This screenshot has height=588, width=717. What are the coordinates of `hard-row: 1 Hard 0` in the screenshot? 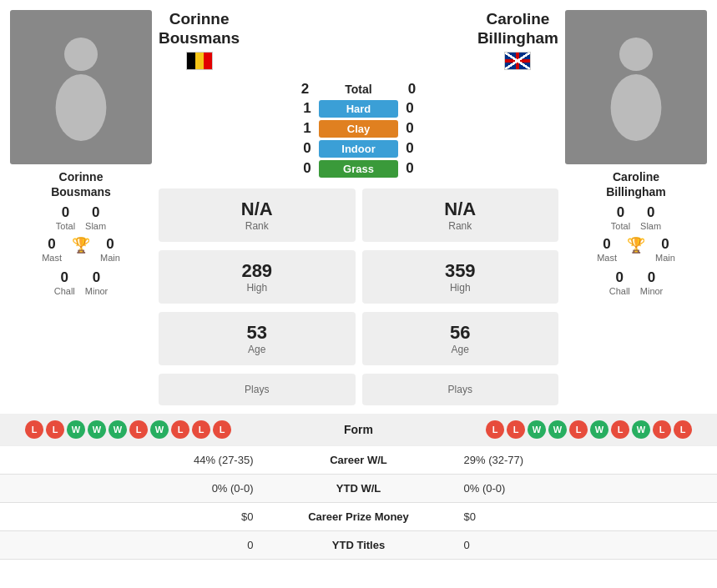 It's located at (359, 108).